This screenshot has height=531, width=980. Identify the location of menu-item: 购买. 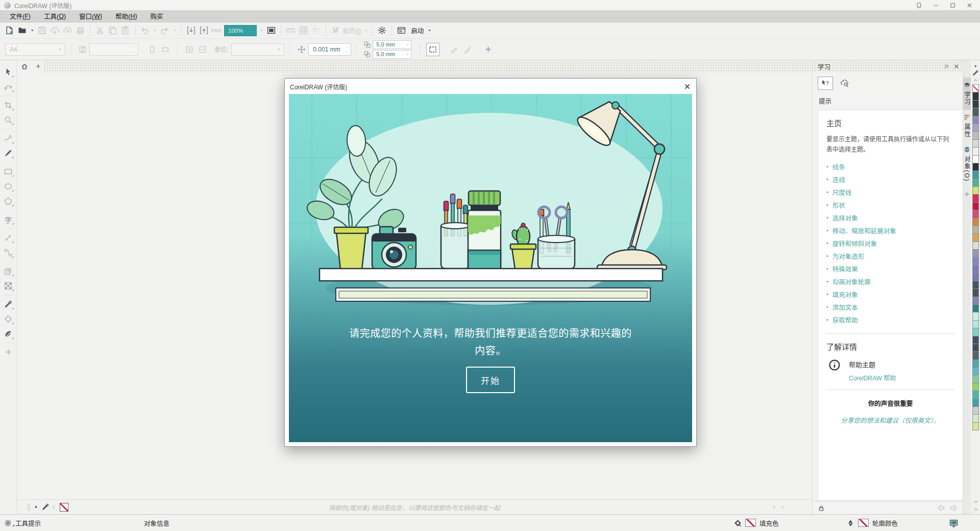
(157, 16).